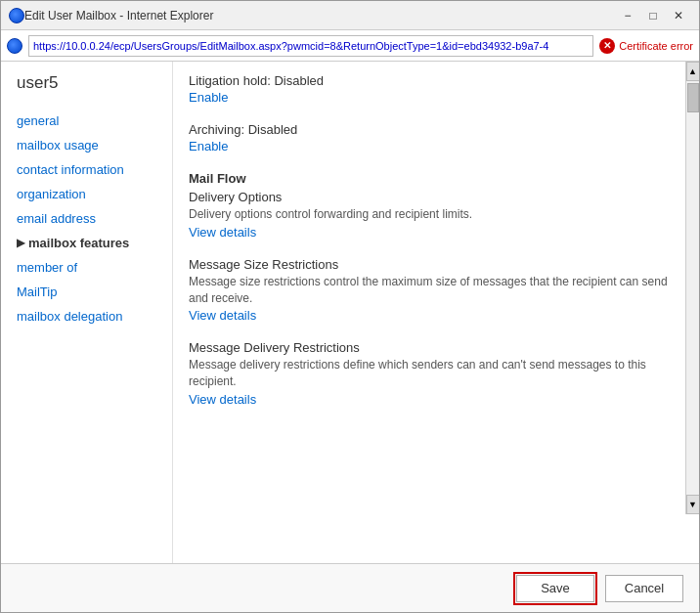  What do you see at coordinates (434, 264) in the screenshot?
I see `message-size-title: Message Size Restrictions` at bounding box center [434, 264].